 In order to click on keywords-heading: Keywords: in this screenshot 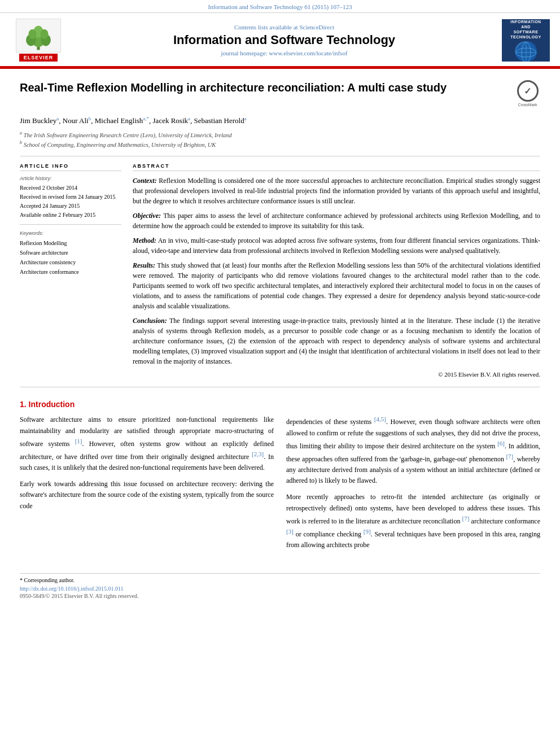, I will do `click(71, 233)`.